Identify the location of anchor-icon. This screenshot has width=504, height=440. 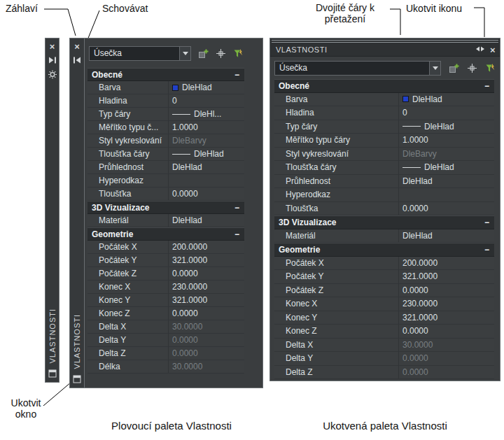
(480, 50).